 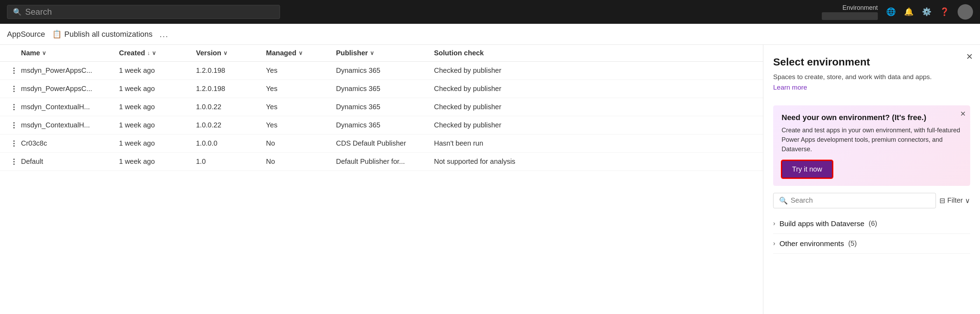 What do you see at coordinates (483, 143) in the screenshot?
I see `cell-solution-check: Hasn't been run` at bounding box center [483, 143].